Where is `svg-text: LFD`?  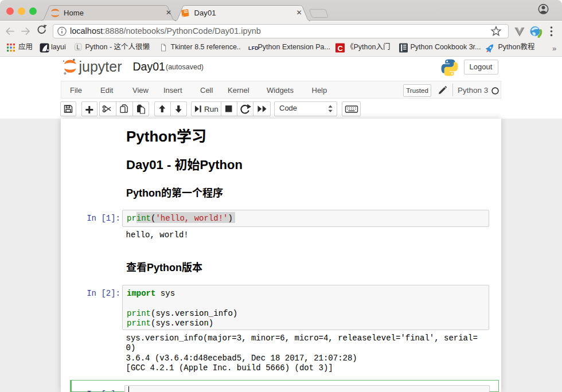 svg-text: LFD is located at coordinates (253, 48).